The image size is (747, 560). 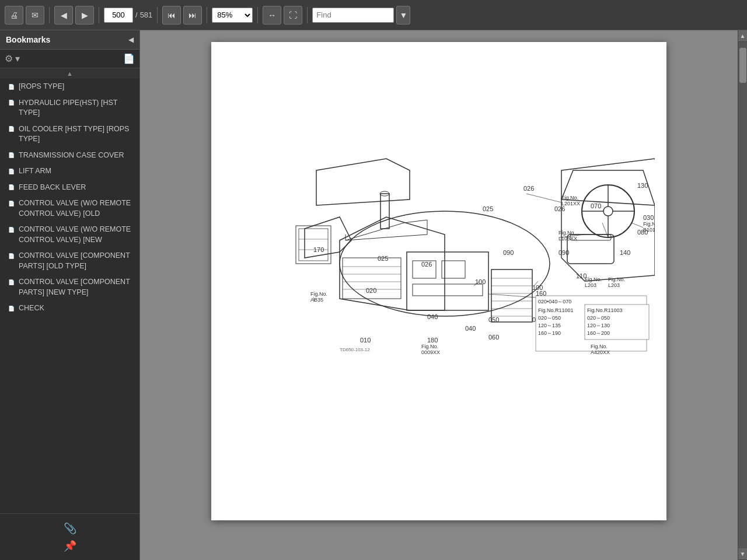 What do you see at coordinates (554, 302) in the screenshot?
I see `svg-text: 020•040～070` at bounding box center [554, 302].